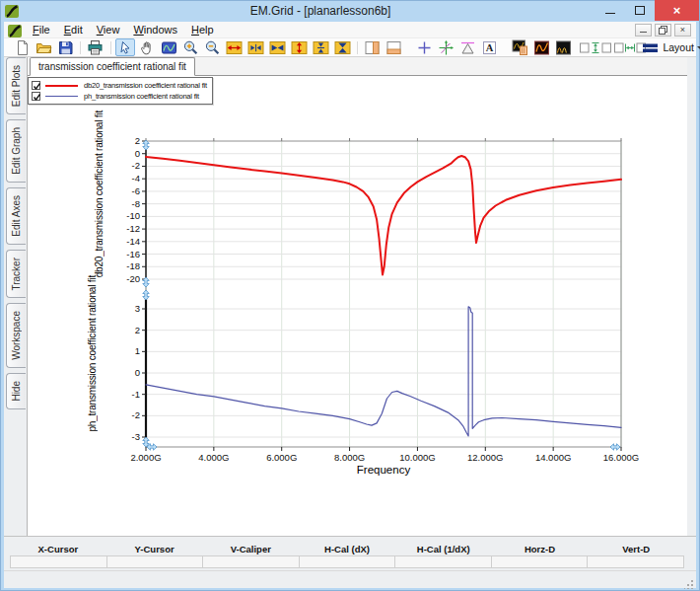 The height and width of the screenshot is (591, 700). Describe the element at coordinates (350, 30) in the screenshot. I see `menu-bar: FileEditViewWindowsHelp ×` at that location.